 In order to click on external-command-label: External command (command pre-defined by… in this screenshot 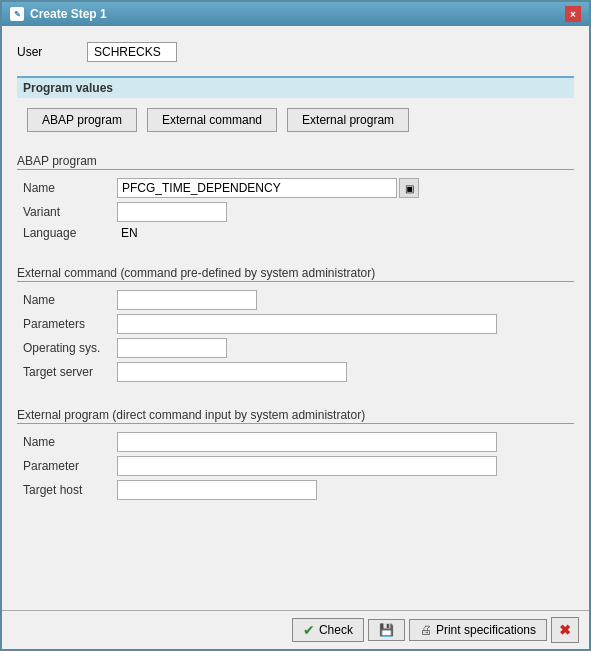, I will do `click(296, 273)`.